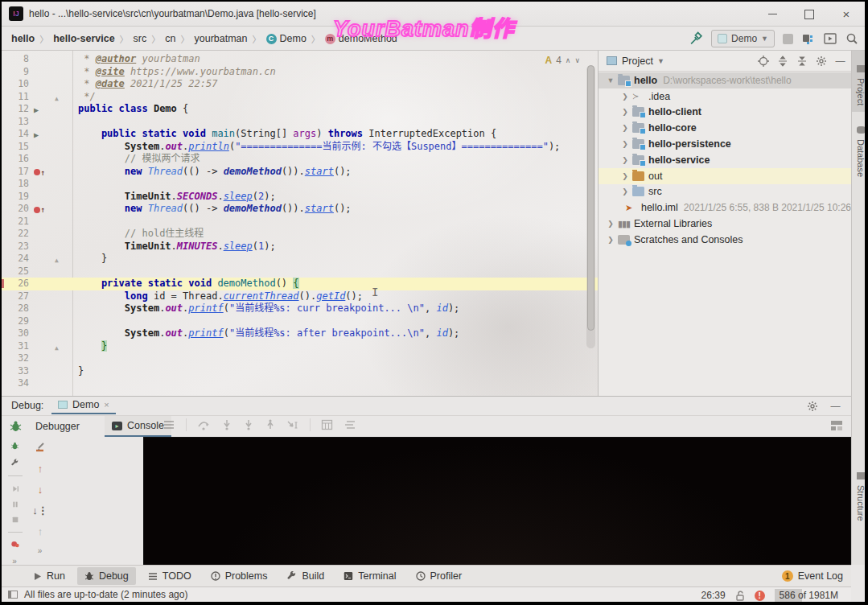 This screenshot has height=605, width=868. Describe the element at coordinates (299, 197) in the screenshot. I see `code-line-19: 19 TimeUnit.SECONDS.sleep(2);` at that location.